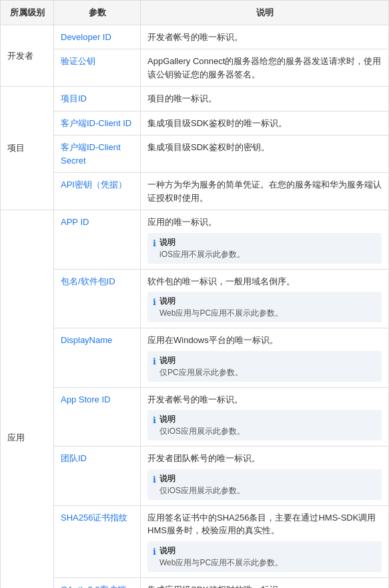  Describe the element at coordinates (265, 154) in the screenshot. I see `desc-cell: 集成项目级SDK鉴权时的密钥。` at that location.